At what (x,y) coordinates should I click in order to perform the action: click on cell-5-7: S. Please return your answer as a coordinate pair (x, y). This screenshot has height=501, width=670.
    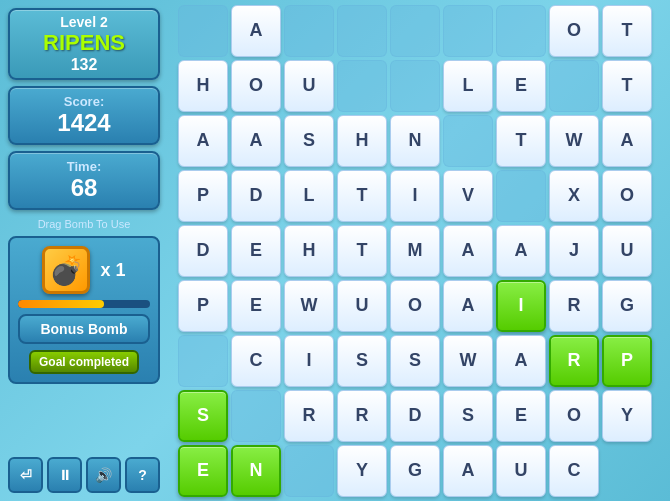
    Looking at the image, I should click on (362, 361).